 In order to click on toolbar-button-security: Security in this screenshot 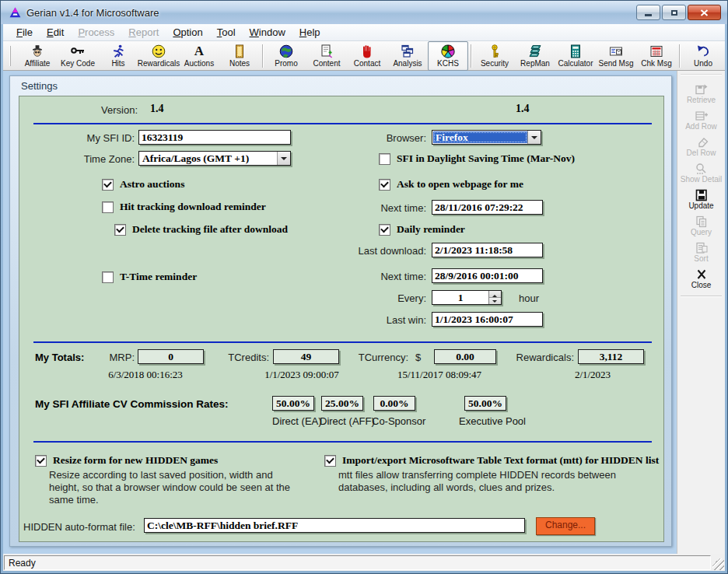, I will do `click(495, 56)`.